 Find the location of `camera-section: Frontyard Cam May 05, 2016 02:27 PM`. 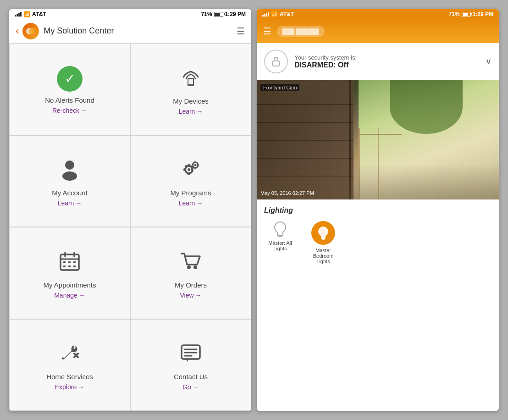

camera-section: Frontyard Cam May 05, 2016 02:27 PM is located at coordinates (378, 140).